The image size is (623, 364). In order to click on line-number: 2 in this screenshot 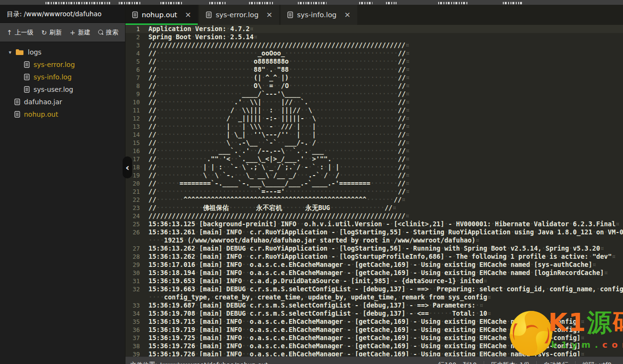, I will do `click(135, 37)`.